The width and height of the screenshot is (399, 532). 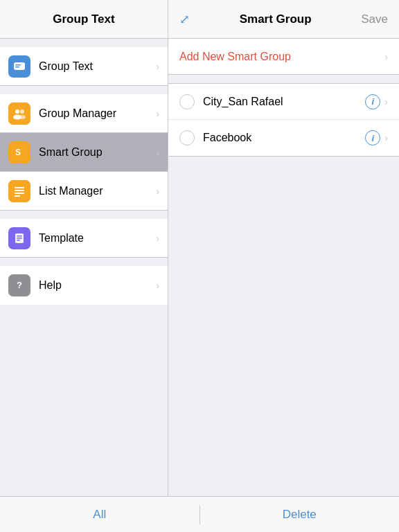 What do you see at coordinates (19, 152) in the screenshot?
I see `smart-group-icon: S` at bounding box center [19, 152].